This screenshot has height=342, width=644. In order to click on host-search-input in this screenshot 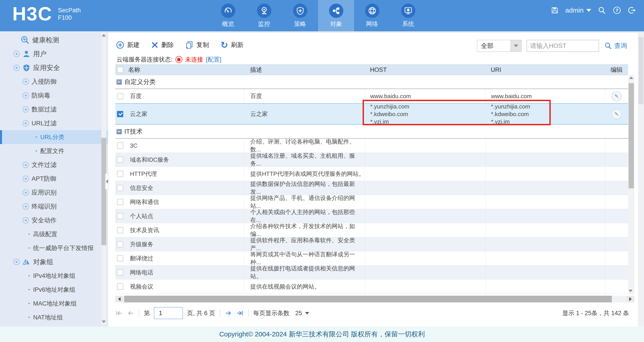, I will do `click(563, 46)`.